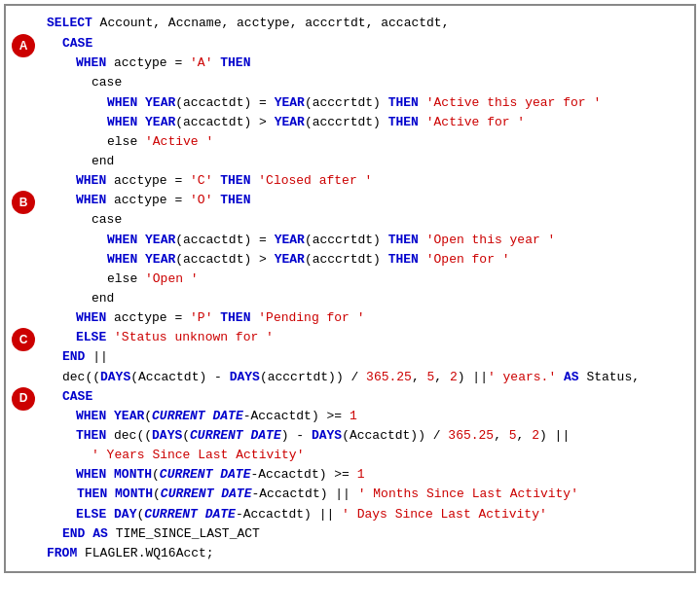  Describe the element at coordinates (352, 142) in the screenshot. I see `line-7: else 'Active '` at that location.